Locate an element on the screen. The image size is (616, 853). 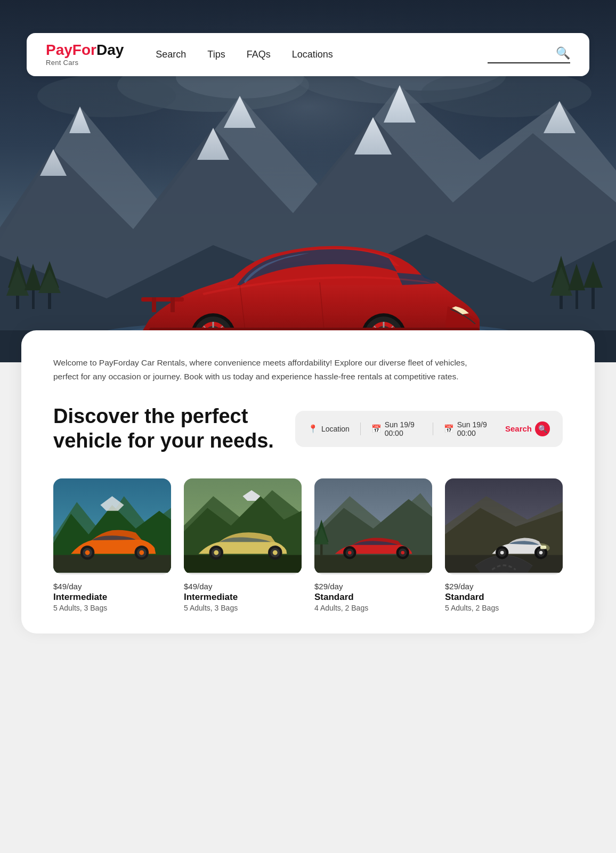
dropoff-date-label: Sun 19/9 00:00 is located at coordinates (476, 429).